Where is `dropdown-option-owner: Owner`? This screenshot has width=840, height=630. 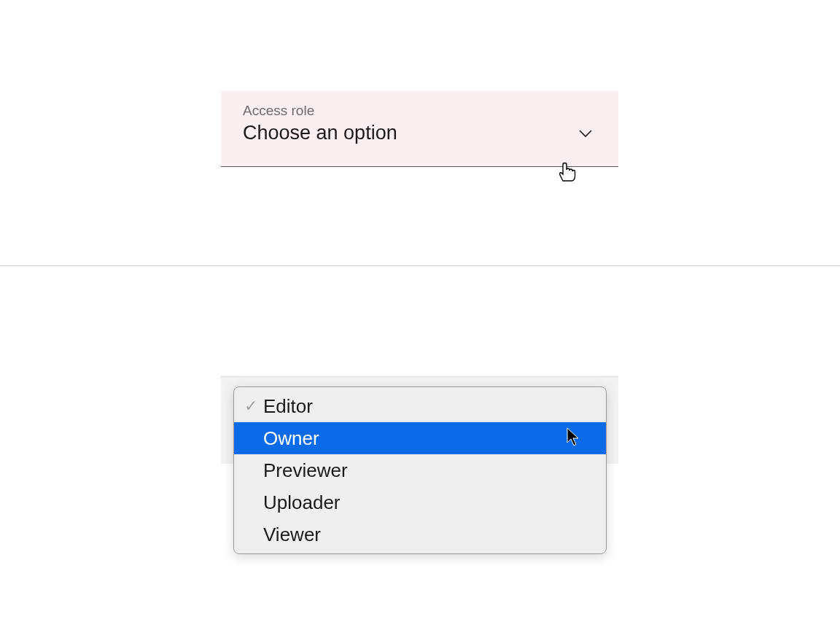 dropdown-option-owner: Owner is located at coordinates (420, 438).